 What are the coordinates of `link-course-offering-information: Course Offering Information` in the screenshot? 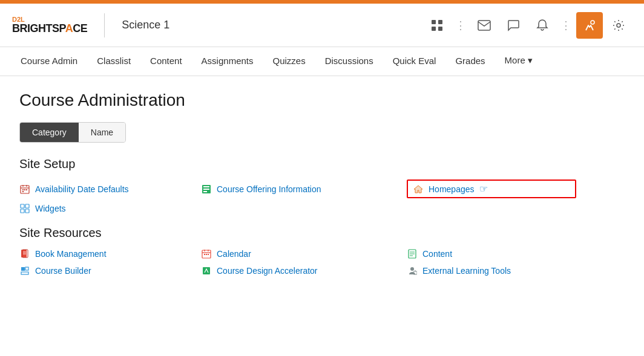 It's located at (298, 189).